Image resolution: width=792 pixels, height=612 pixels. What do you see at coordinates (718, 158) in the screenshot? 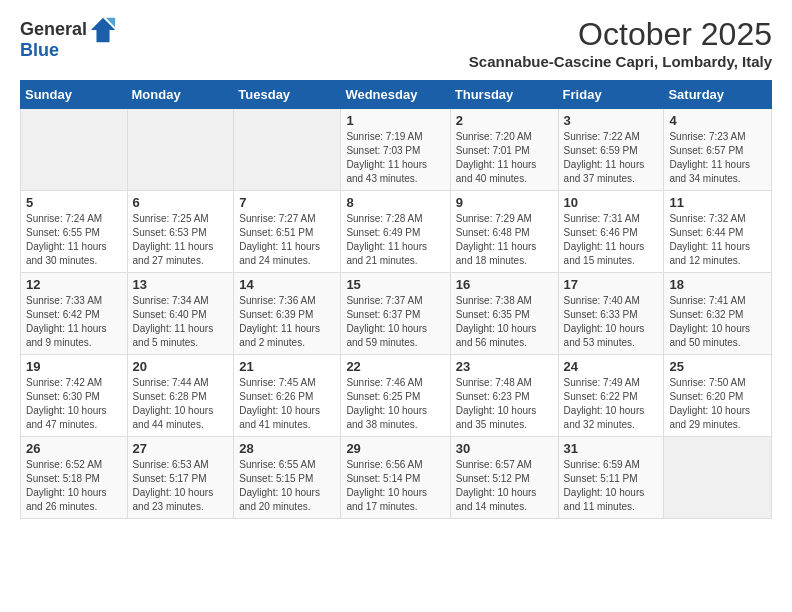
I see `day-info: Sunrise: 7:23 AMSunset: 6:57 PMDaylight:…` at bounding box center [718, 158].